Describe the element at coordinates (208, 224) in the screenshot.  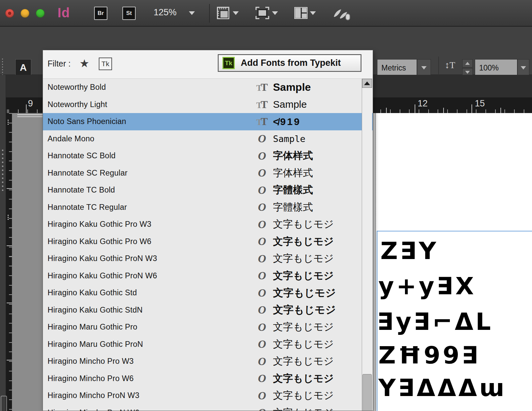
I see `font-list-item: Hiragino Kaku Gothic Pro W3 O 文字もじモジ` at that location.